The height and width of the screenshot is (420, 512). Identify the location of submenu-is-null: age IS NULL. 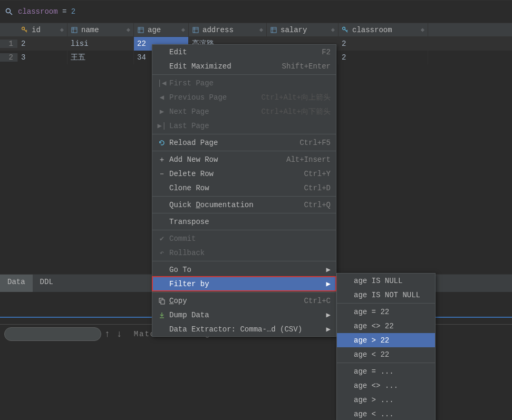
(386, 280).